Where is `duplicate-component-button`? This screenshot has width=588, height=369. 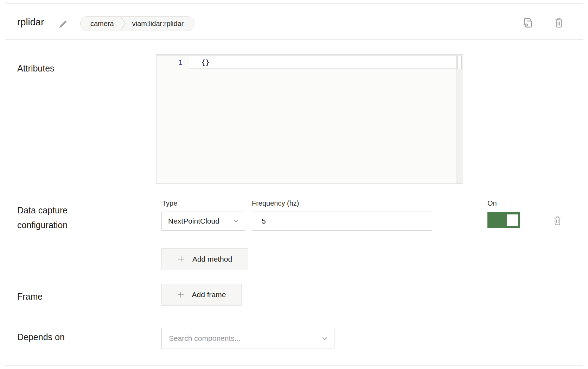 duplicate-component-button is located at coordinates (528, 23).